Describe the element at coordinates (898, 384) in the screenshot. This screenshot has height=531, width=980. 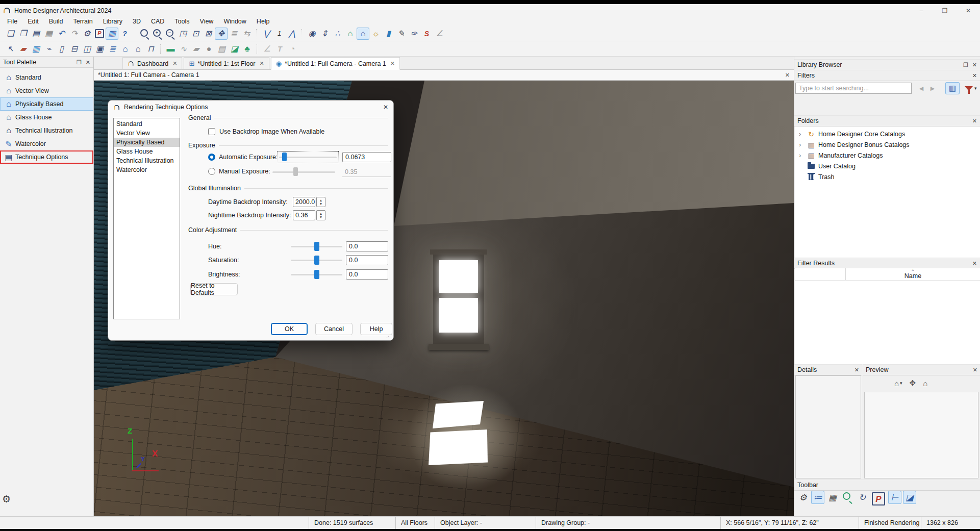
I see `preview-house-icon: ⌂▾` at that location.